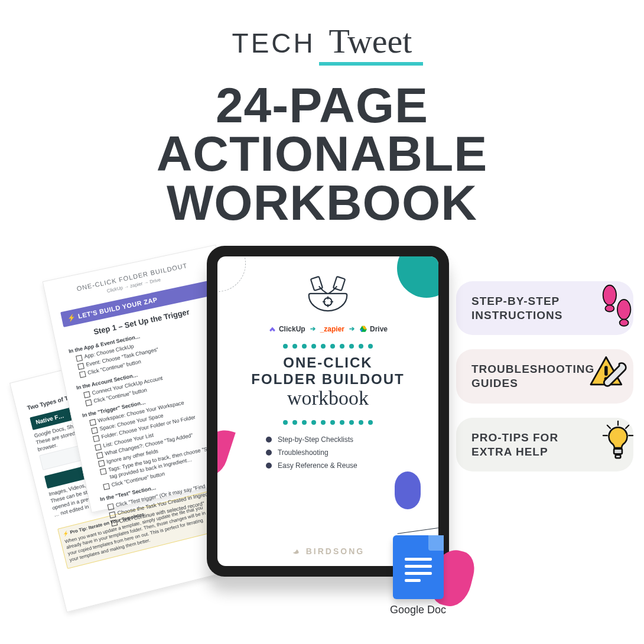 The width and height of the screenshot is (644, 644). I want to click on flow-clickup-label: ClickUp, so click(292, 329).